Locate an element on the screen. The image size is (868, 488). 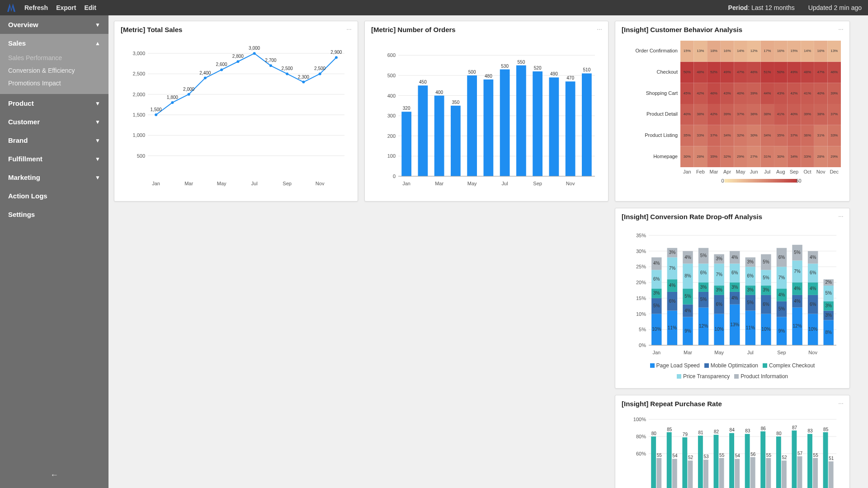
card-total-sales: [Metric] Total Sales … 5001,0001,5002,00… is located at coordinates (236, 111).